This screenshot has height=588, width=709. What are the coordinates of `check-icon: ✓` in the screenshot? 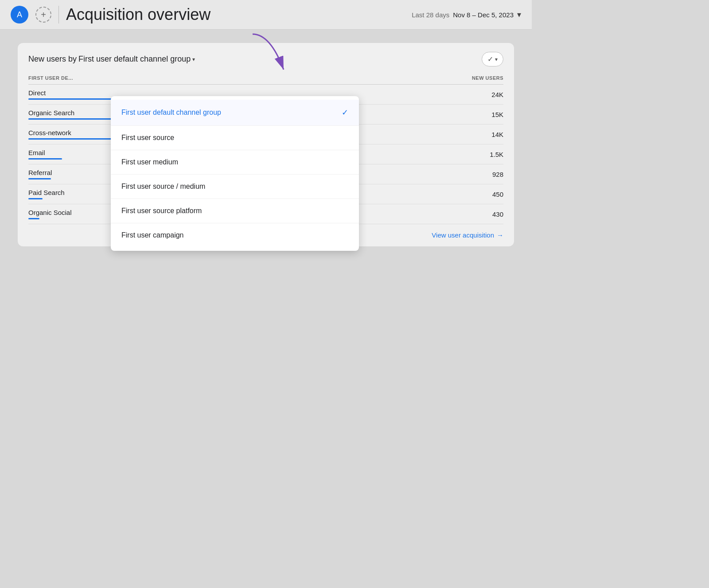 It's located at (490, 59).